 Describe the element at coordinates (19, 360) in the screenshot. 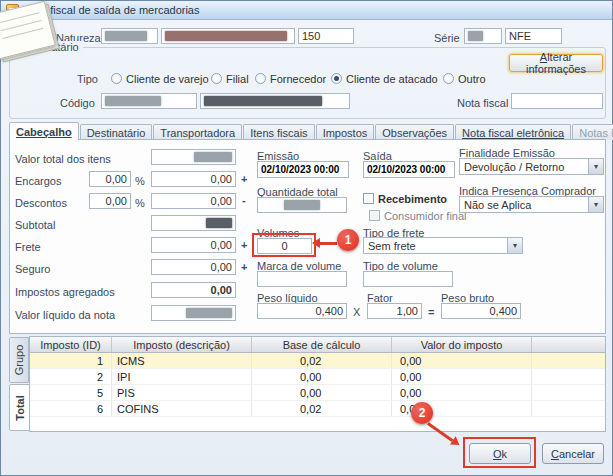

I see `side-tab-grupo: Grupo` at that location.